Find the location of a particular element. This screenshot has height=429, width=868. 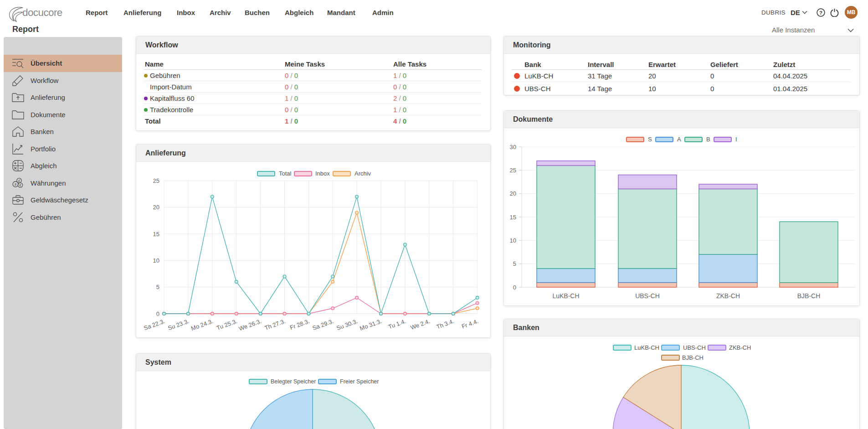

svg-text: BJB-CH is located at coordinates (809, 296).